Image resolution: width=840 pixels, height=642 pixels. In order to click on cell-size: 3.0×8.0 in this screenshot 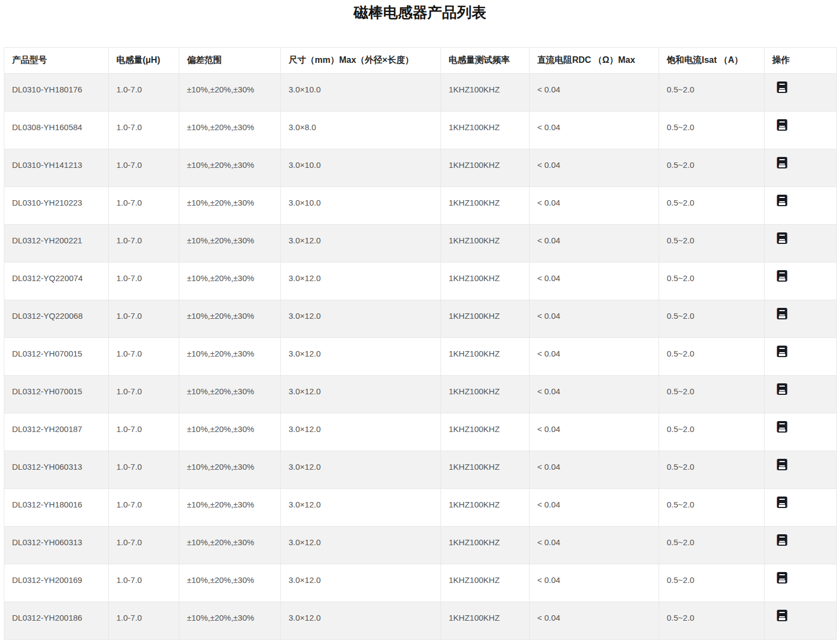, I will do `click(361, 130)`.